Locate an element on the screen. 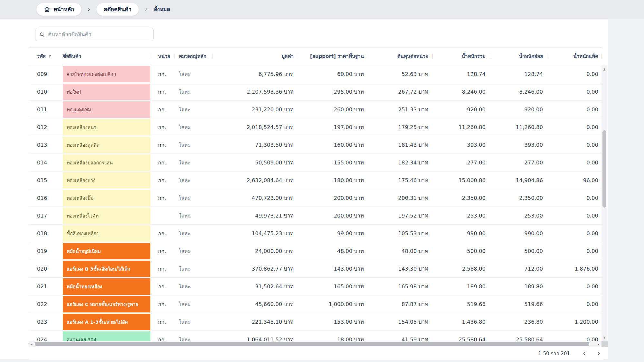  cell-unit-cost: 267.72 บาท is located at coordinates (401, 92).